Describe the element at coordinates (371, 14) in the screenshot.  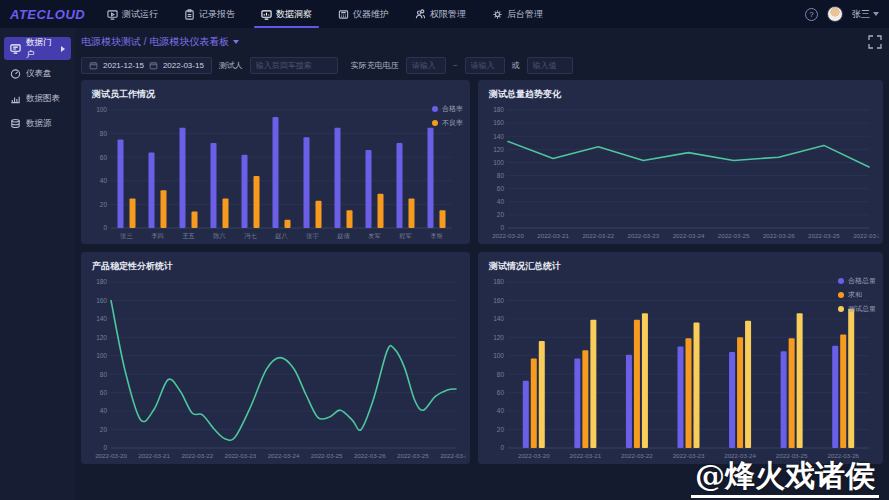
I see `nav-item-label: 仪器维护` at that location.